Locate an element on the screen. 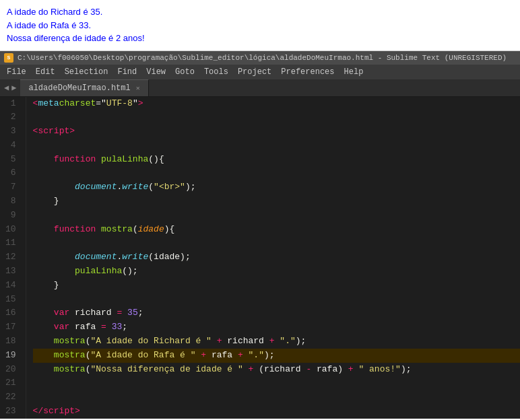 This screenshot has width=520, height=420. output-line-1: A idade do Richard é 35. is located at coordinates (260, 12).